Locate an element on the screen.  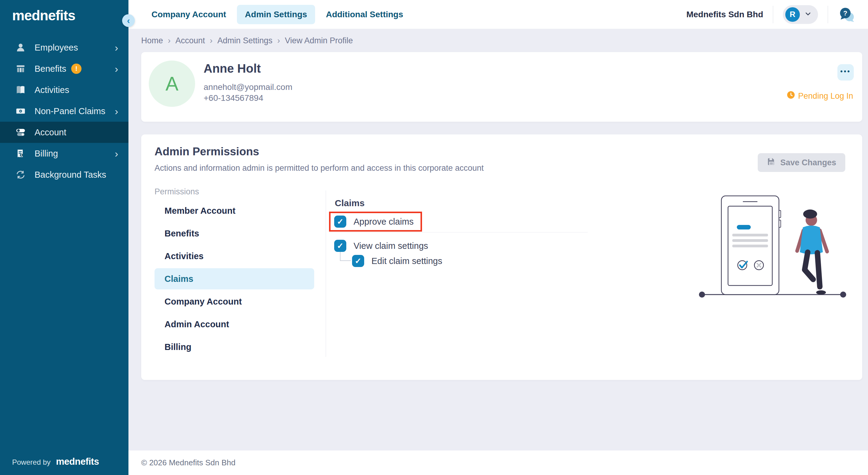
breadcrumb-current: View Admin Profile is located at coordinates (319, 41).